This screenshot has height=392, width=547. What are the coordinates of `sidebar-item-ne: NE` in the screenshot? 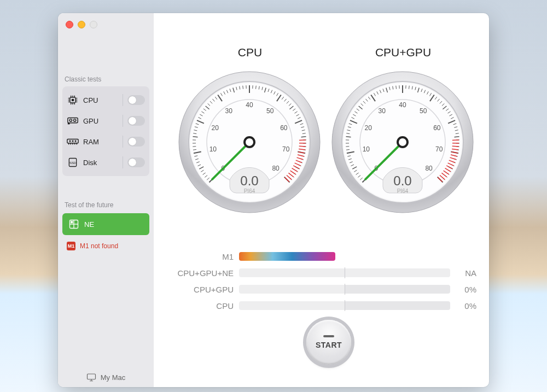 It's located at (106, 224).